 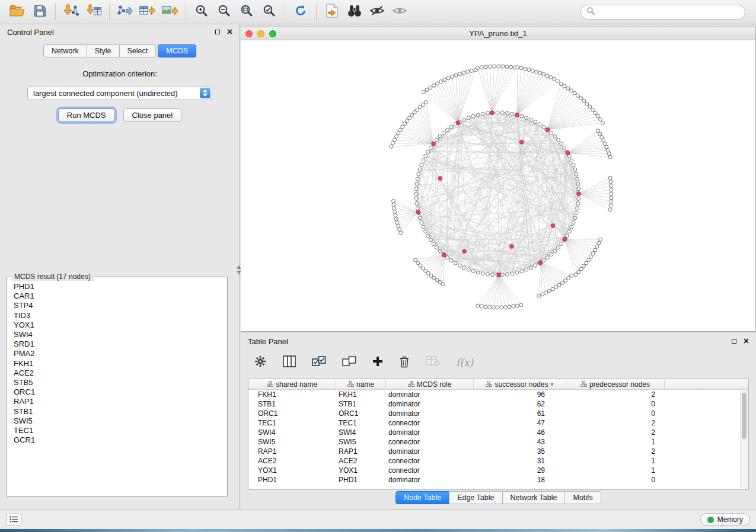 I want to click on select-all-icon, so click(x=319, y=363).